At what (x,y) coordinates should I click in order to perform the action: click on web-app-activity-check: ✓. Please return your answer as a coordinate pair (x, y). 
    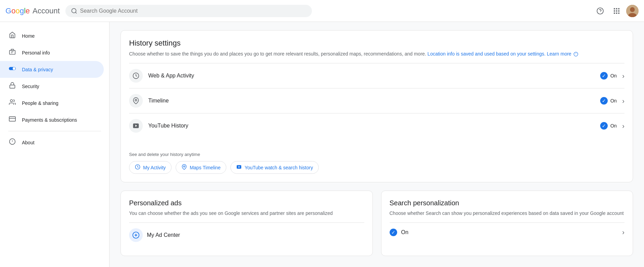
    Looking at the image, I should click on (604, 76).